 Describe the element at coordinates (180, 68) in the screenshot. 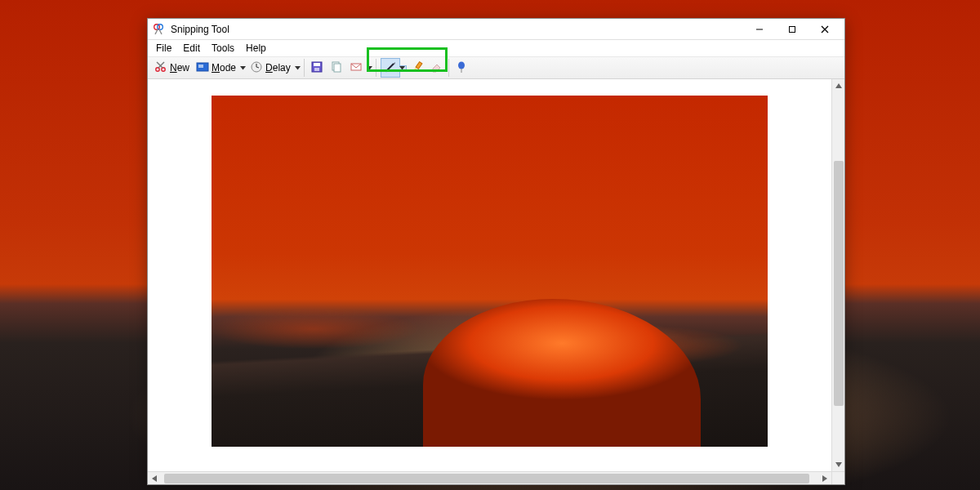

I see `new-snip-label: New` at that location.